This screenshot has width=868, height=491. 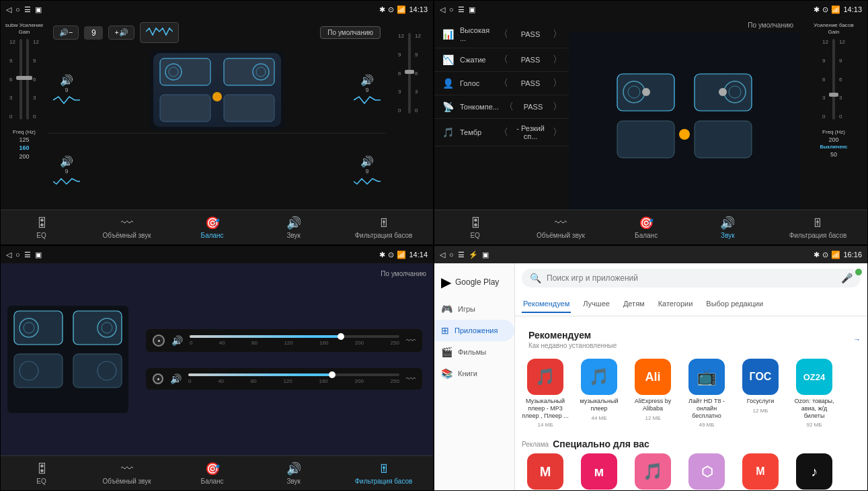 What do you see at coordinates (9, 9) in the screenshot?
I see `back-icon: ◁` at bounding box center [9, 9].